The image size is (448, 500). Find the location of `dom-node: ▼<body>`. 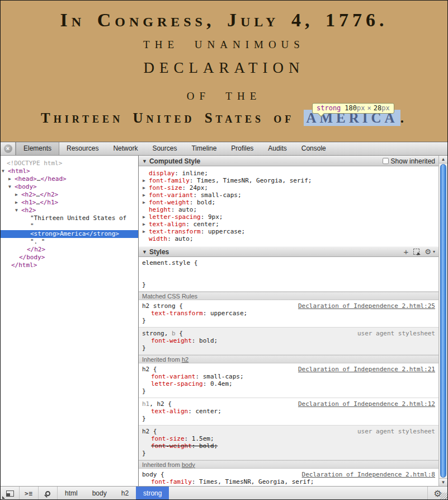

dom-node: ▼<body> is located at coordinates (69, 187).